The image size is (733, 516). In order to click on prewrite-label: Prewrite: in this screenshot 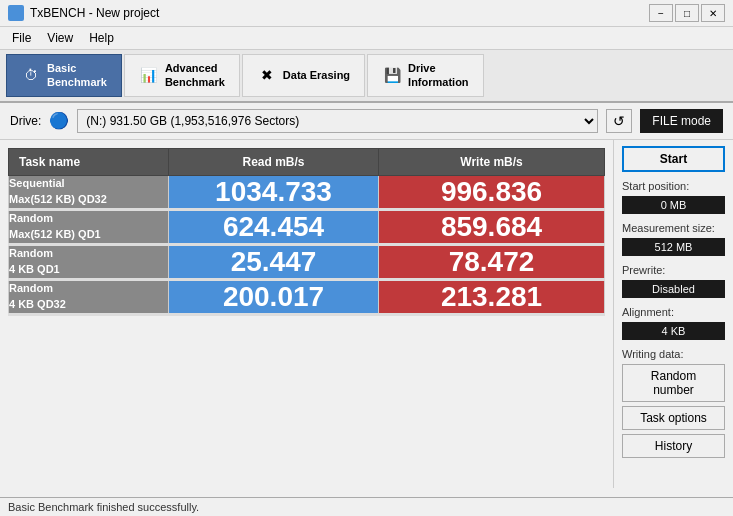, I will do `click(674, 270)`.